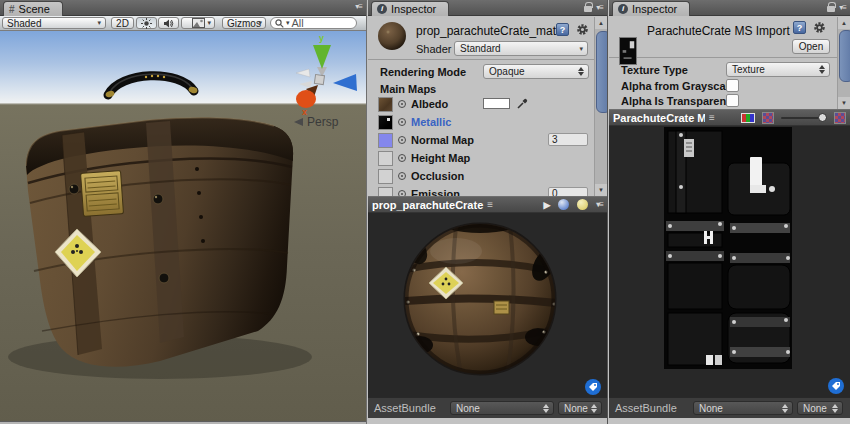 The height and width of the screenshot is (424, 850). Describe the element at coordinates (732, 86) in the screenshot. I see `alpha-grayscale-checkbox` at that location.